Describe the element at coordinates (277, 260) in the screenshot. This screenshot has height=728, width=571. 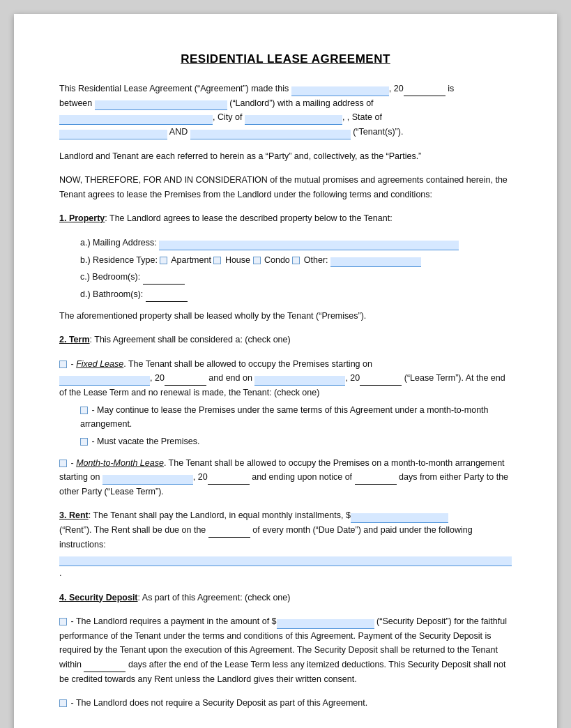
I see `condo-label: Condo` at that location.